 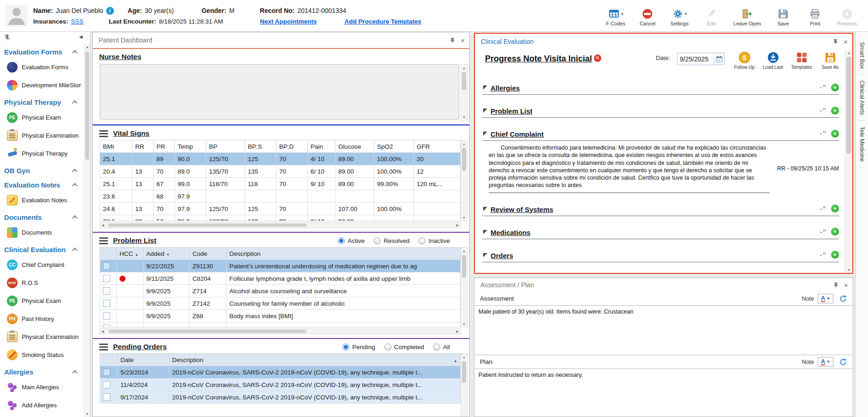 I want to click on sidebar-group-clinical-evaluation: Clinical Evaluation, so click(x=42, y=248).